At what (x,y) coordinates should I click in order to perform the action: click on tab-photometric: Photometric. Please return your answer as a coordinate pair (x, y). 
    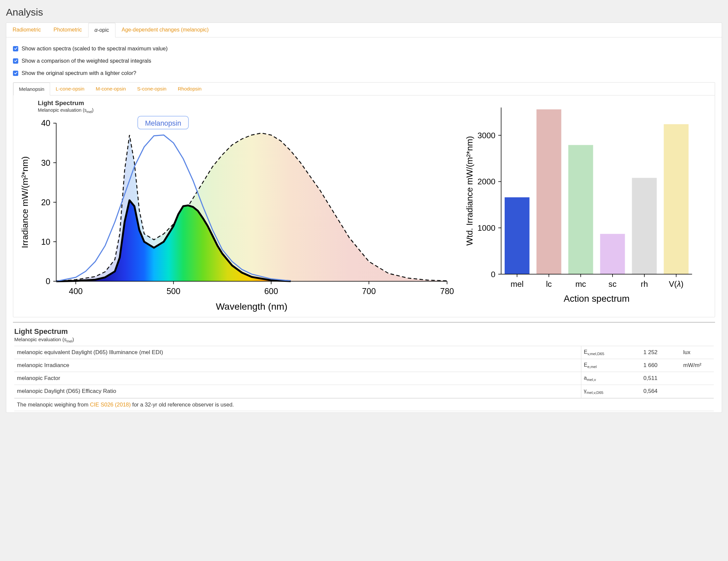
    Looking at the image, I should click on (67, 30).